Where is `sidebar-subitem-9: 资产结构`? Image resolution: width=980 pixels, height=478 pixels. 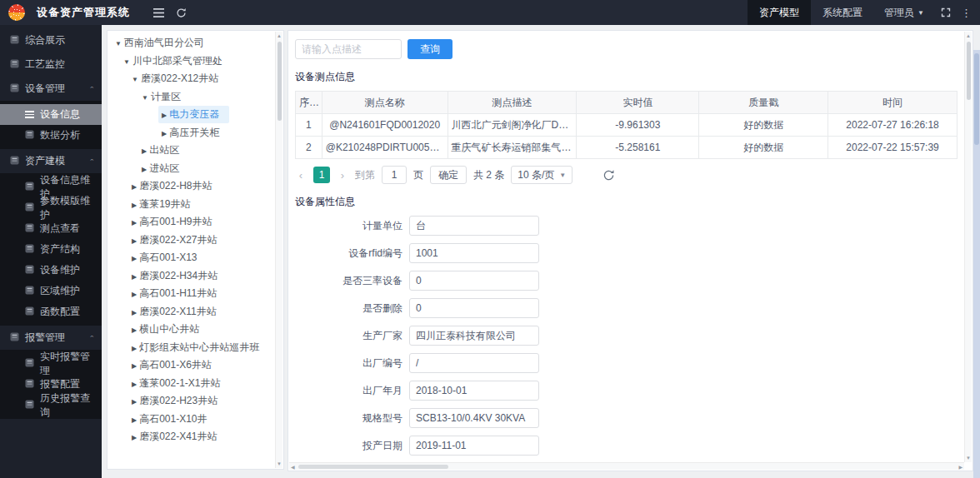
sidebar-subitem-9: 资产结构 is located at coordinates (51, 250).